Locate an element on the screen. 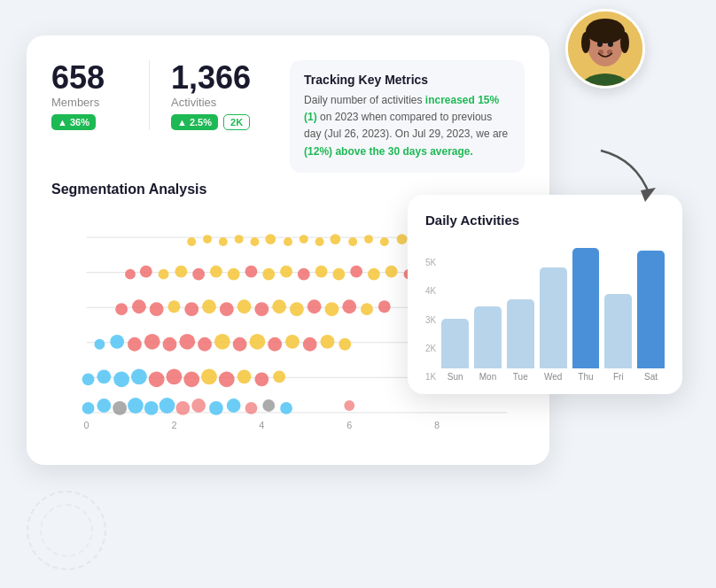 Image resolution: width=716 pixels, height=588 pixels. bar-tue is located at coordinates (521, 334).